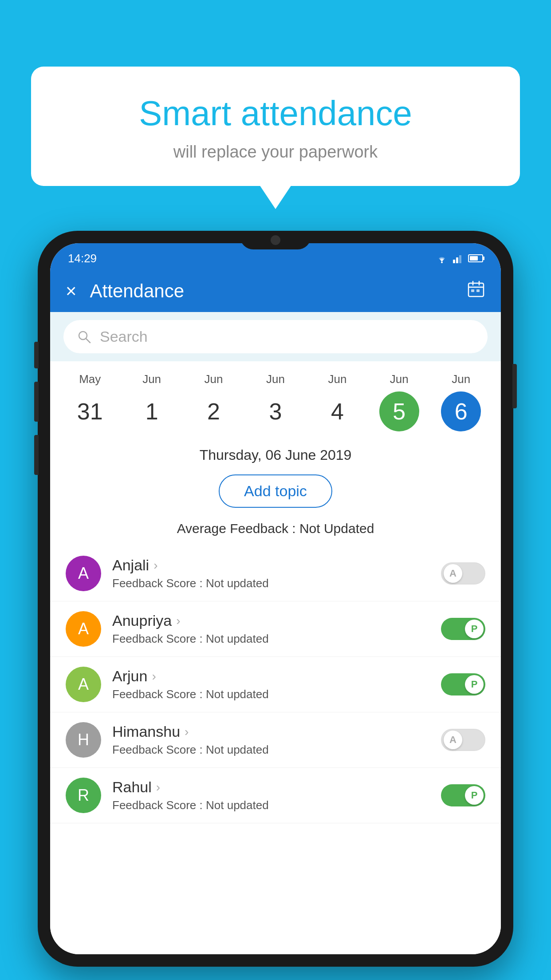 The image size is (551, 980). Describe the element at coordinates (142, 620) in the screenshot. I see `student-name-text-1: Anupriya` at that location.